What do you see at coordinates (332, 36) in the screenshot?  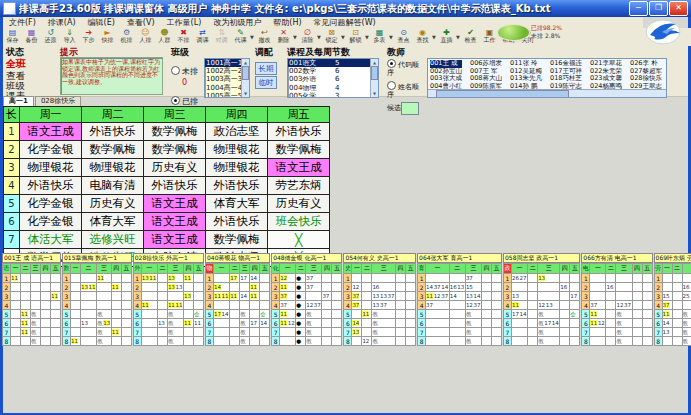 I see `toolbar-button-锁定: ⊠锁定` at bounding box center [332, 36].